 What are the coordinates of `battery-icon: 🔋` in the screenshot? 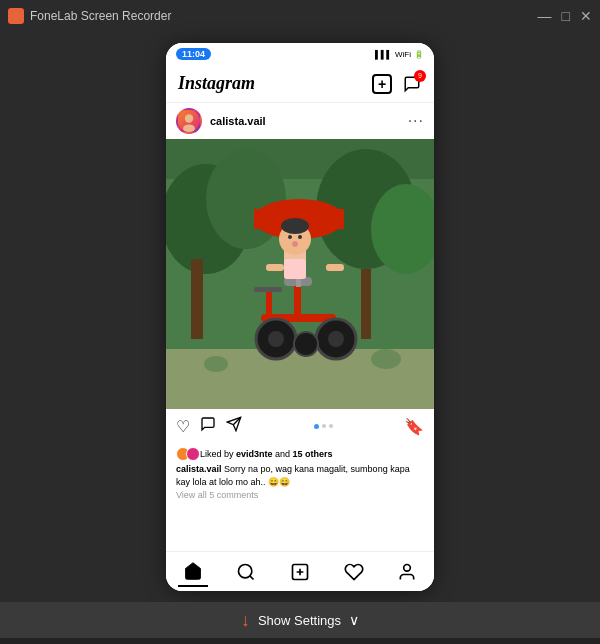 It's located at (419, 54).